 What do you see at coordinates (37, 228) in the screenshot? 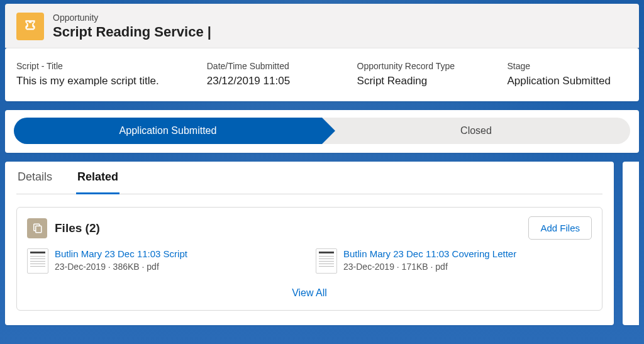
I see `files-icon` at bounding box center [37, 228].